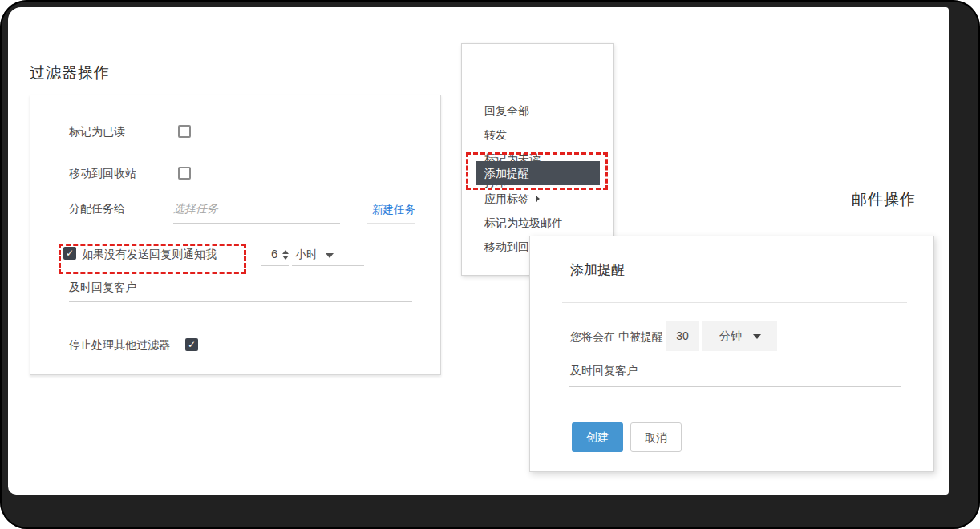 The width and height of the screenshot is (980, 529). Describe the element at coordinates (275, 266) in the screenshot. I see `notify-hours-underline` at that location.